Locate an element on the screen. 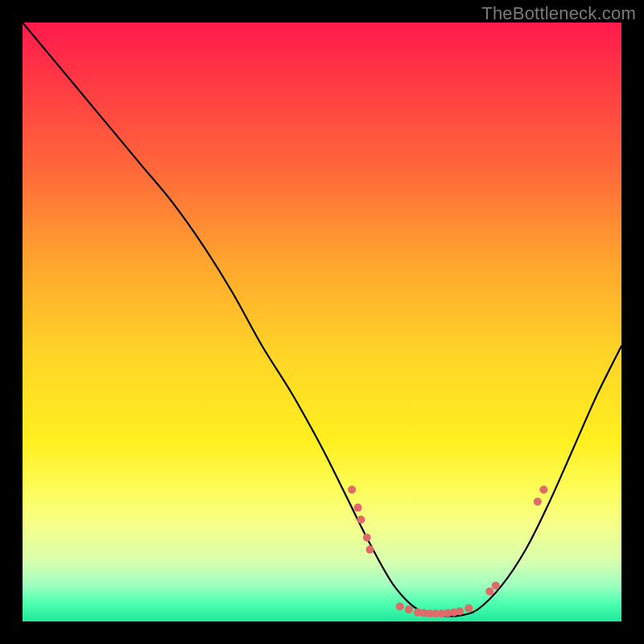  watermark-text: TheBottleneck.com is located at coordinates (559, 14).